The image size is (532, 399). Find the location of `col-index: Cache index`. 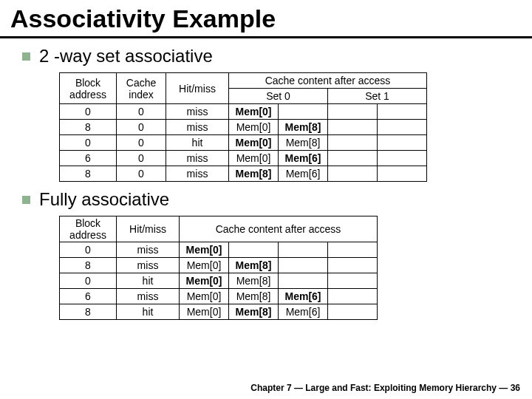

col-index: Cache index is located at coordinates (142, 89).